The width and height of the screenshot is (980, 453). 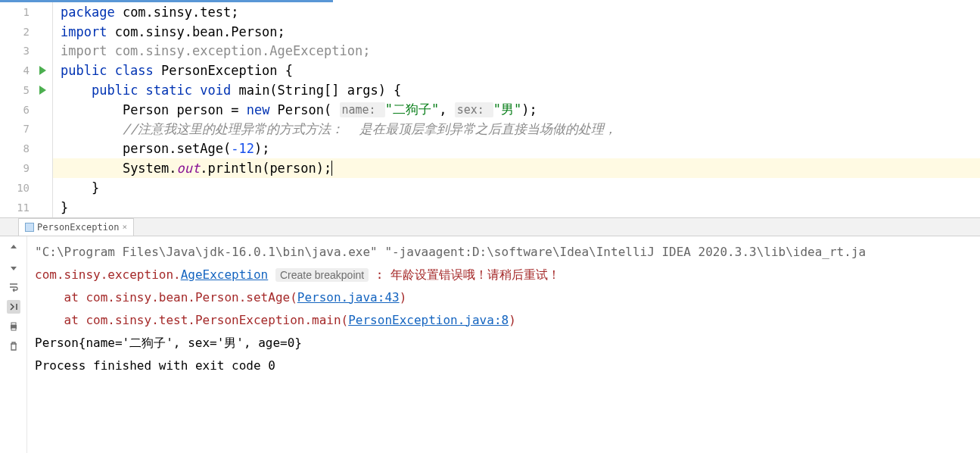 What do you see at coordinates (465, 274) in the screenshot?
I see `console-text: : 年龄设置错误哦！请稍后重试！` at bounding box center [465, 274].